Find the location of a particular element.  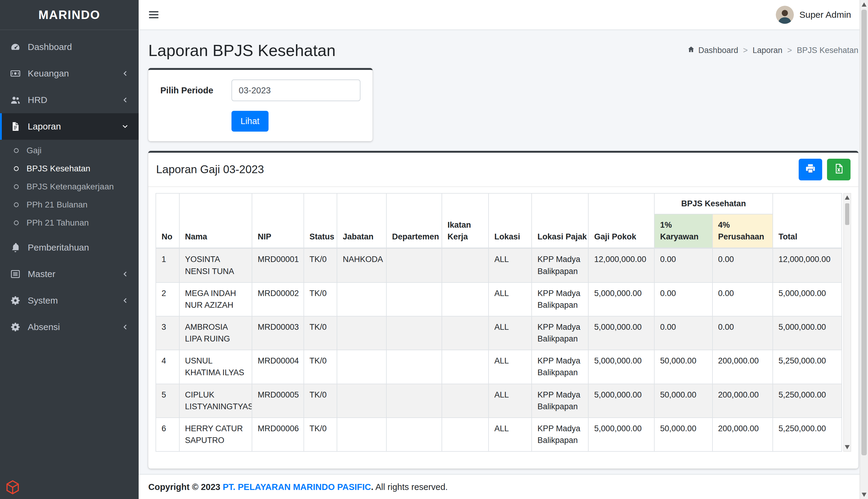

table-cell: 5 is located at coordinates (167, 401).